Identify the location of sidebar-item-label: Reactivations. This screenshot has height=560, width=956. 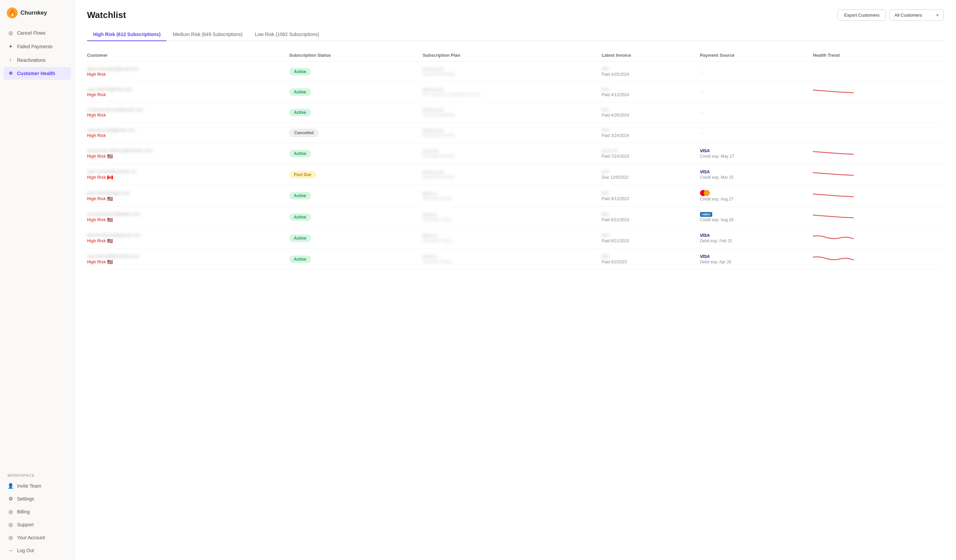
(31, 60).